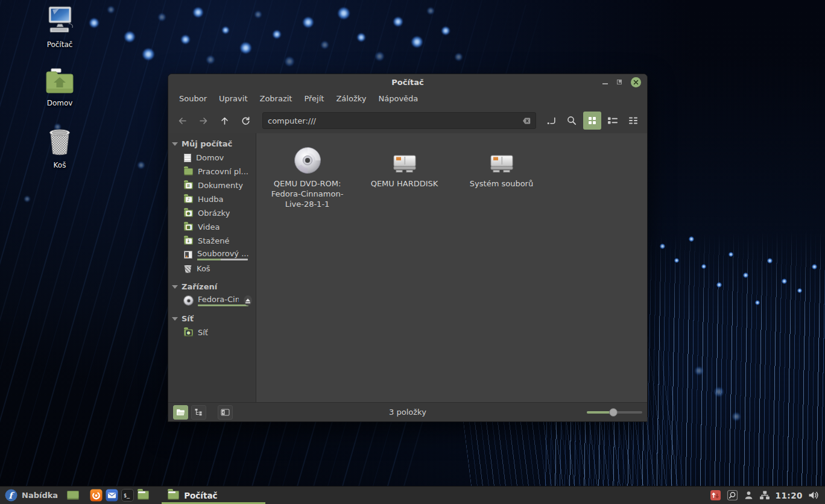  What do you see at coordinates (212, 186) in the screenshot?
I see `sidebar-item-dokumenty: ≡ Dokumenty` at bounding box center [212, 186].